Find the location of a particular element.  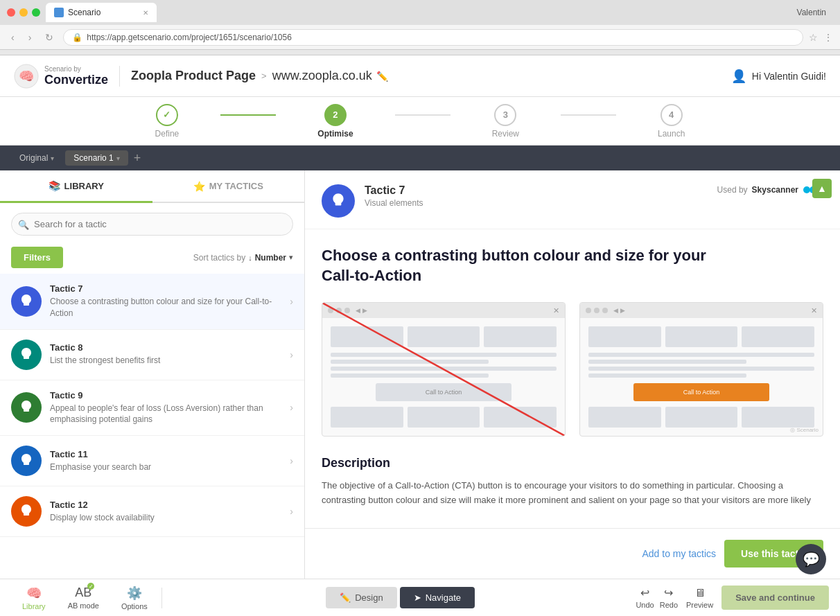

tab-close-icon: ✕ is located at coordinates (146, 12).